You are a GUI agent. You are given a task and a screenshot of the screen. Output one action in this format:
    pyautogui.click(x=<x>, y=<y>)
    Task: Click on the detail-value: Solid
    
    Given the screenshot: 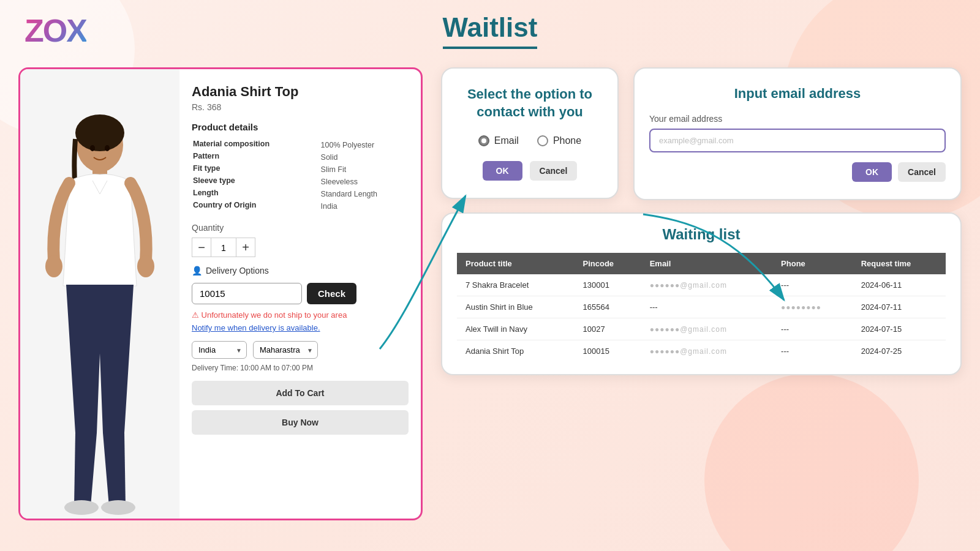 What is the action you would take?
    pyautogui.click(x=364, y=157)
    